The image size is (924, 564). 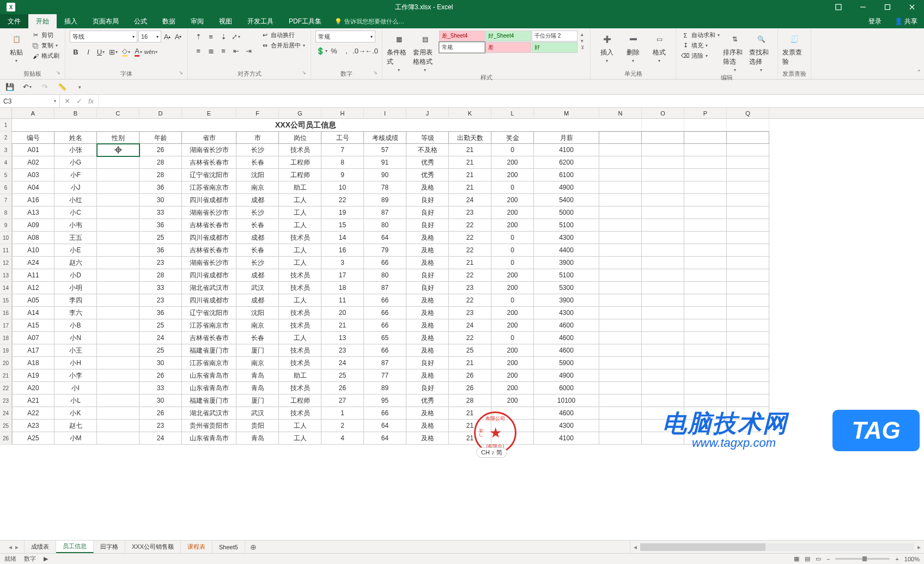 I want to click on row-header: 8, so click(x=6, y=213).